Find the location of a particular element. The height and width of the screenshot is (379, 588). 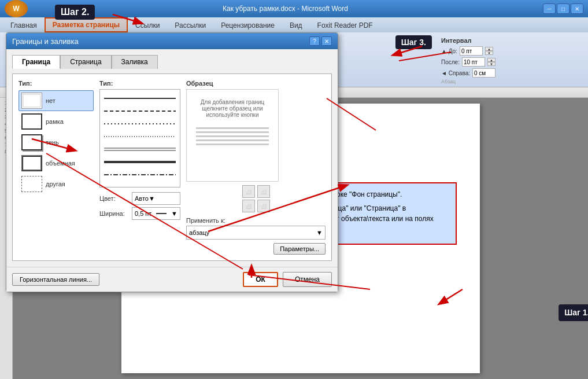

dialog-tab-granica: Граница is located at coordinates (36, 62).